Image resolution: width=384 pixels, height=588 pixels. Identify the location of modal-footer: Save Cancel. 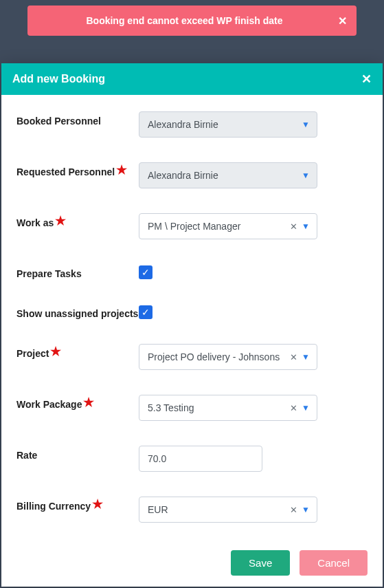
(192, 565).